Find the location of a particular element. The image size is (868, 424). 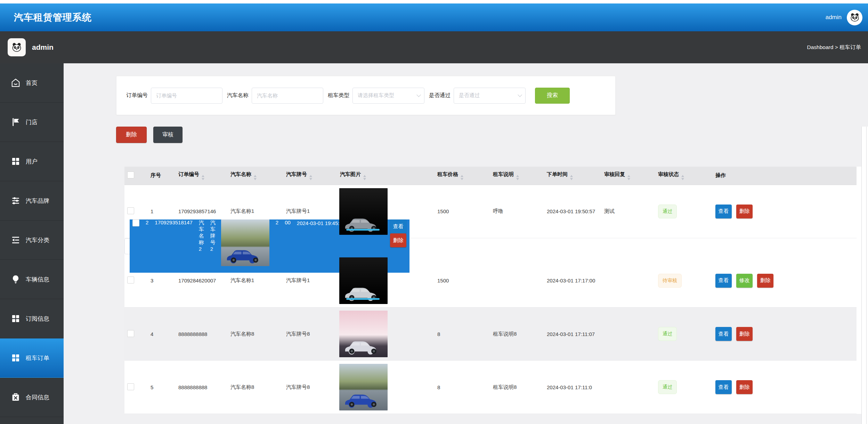

status-badge: 通过 is located at coordinates (667, 387).